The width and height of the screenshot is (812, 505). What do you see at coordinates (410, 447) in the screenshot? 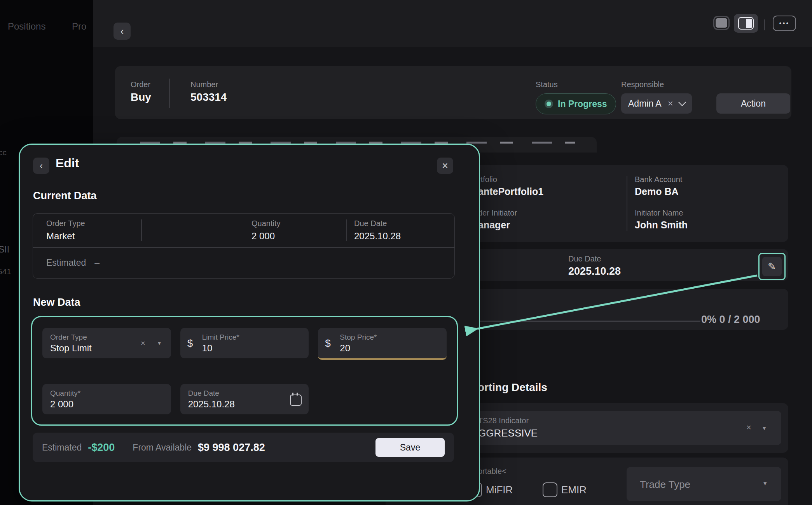
I see `save-button: Save` at bounding box center [410, 447].